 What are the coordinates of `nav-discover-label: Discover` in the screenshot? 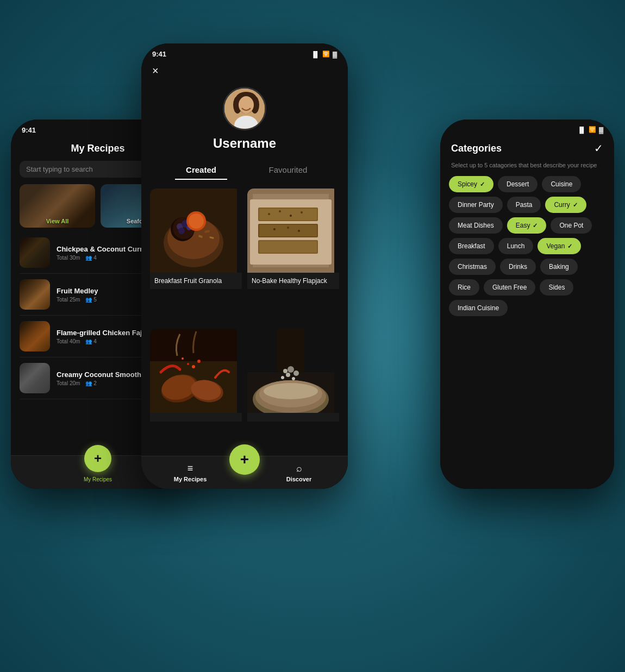 It's located at (299, 479).